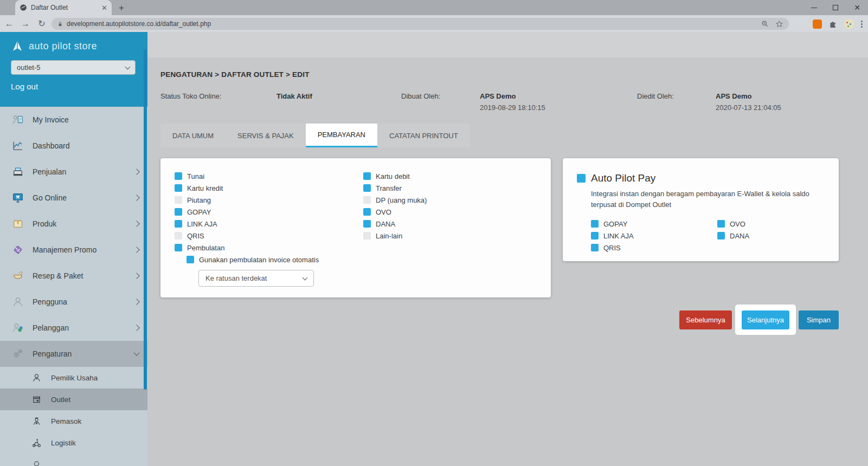 This screenshot has height=466, width=868. I want to click on tab-data-umum: DATA UMUM, so click(193, 135).